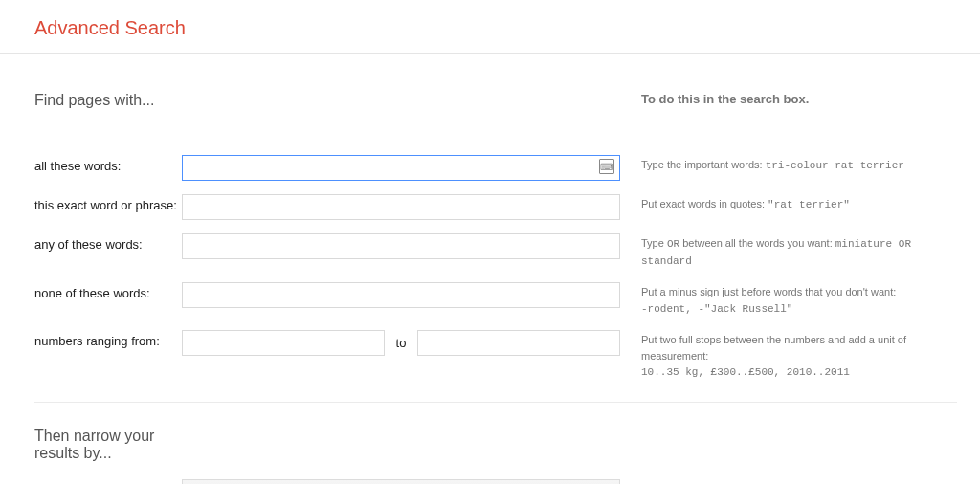  I want to click on label-any: any of these words:, so click(108, 243).